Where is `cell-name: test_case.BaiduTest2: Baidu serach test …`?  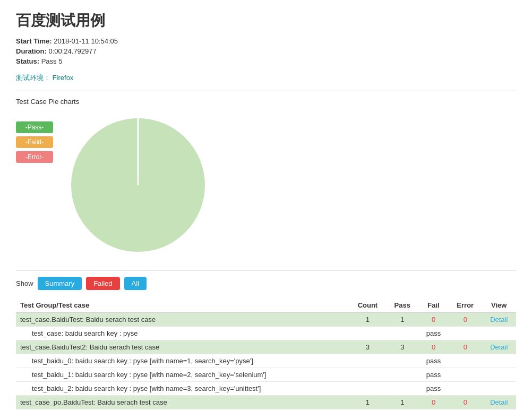
cell-name: test_case.BaiduTest2: Baidu serach test … is located at coordinates (183, 347).